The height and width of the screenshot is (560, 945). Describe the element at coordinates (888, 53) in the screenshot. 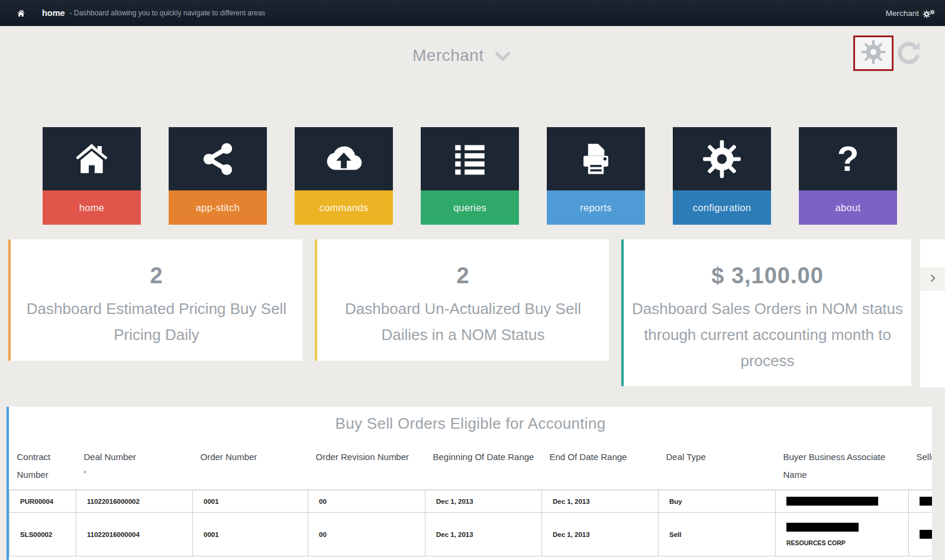

I see `header-actions` at that location.